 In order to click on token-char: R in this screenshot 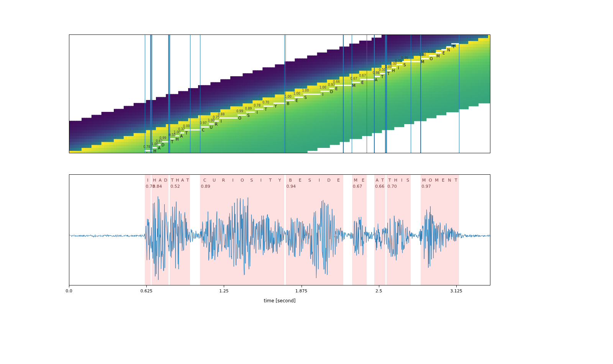, I will do `click(216, 124)`.